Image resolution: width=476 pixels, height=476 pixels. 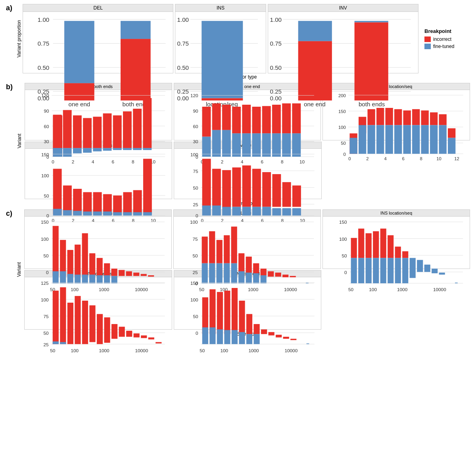 What do you see at coordinates (421, 159) in the screenshot?
I see `svg-text: 8` at bounding box center [421, 159].